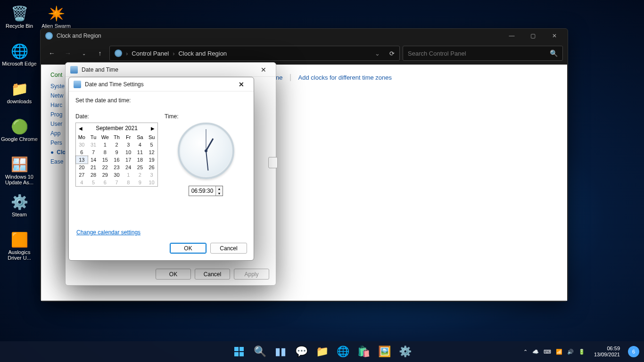 This screenshot has height=362, width=644. What do you see at coordinates (570, 352) in the screenshot?
I see `volume-icon: 🔊` at bounding box center [570, 352].